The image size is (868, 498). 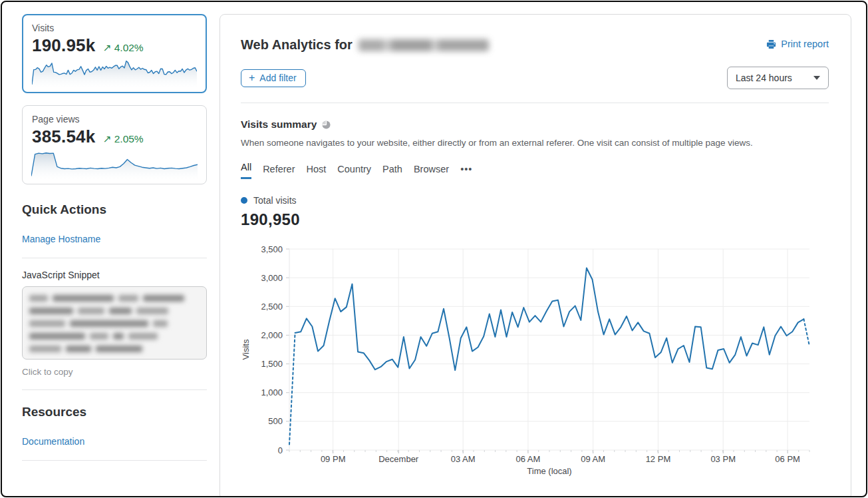 I want to click on print-report-button: Print report, so click(x=797, y=44).